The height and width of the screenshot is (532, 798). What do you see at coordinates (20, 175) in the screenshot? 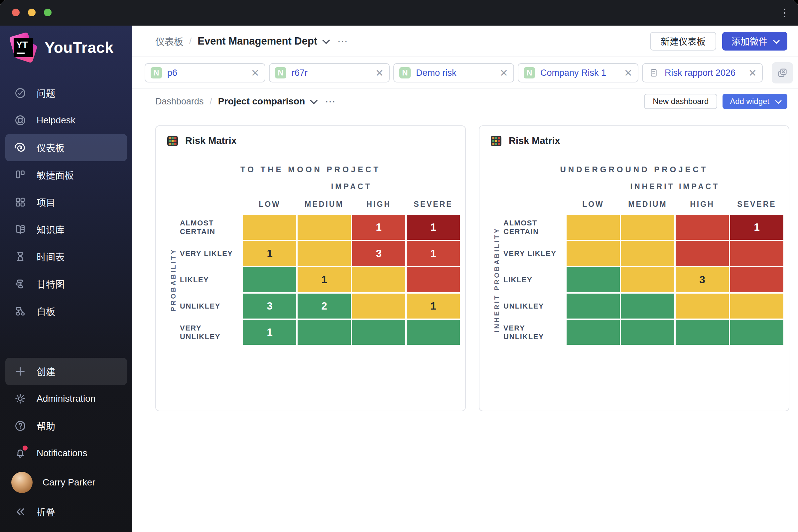
I see `agile-board-icon` at bounding box center [20, 175].